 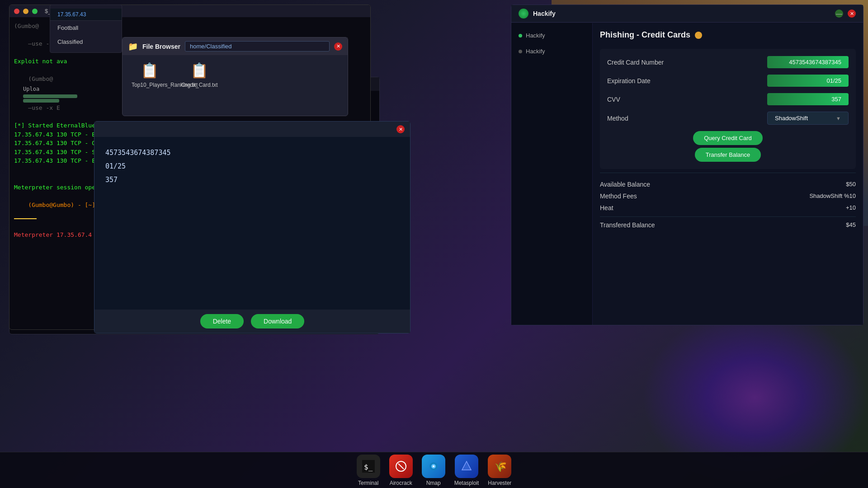 I want to click on terminal-dot-green, so click(x=35, y=11).